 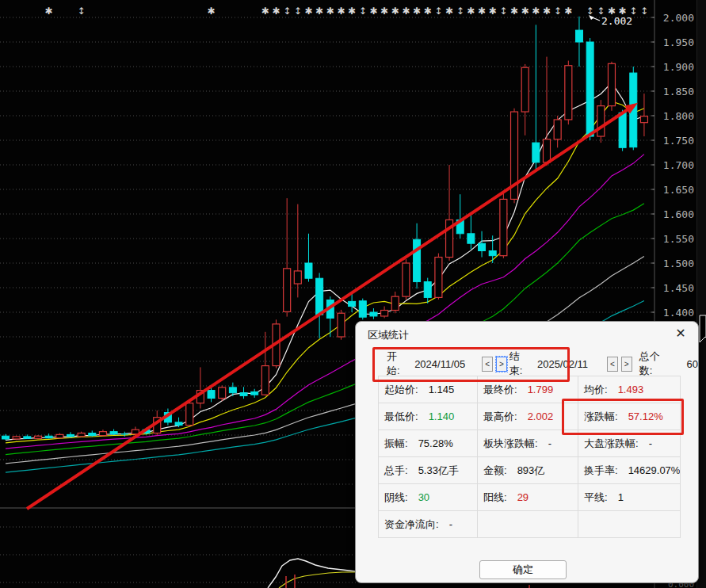 I want to click on stat-label: 金额:, so click(x=495, y=471).